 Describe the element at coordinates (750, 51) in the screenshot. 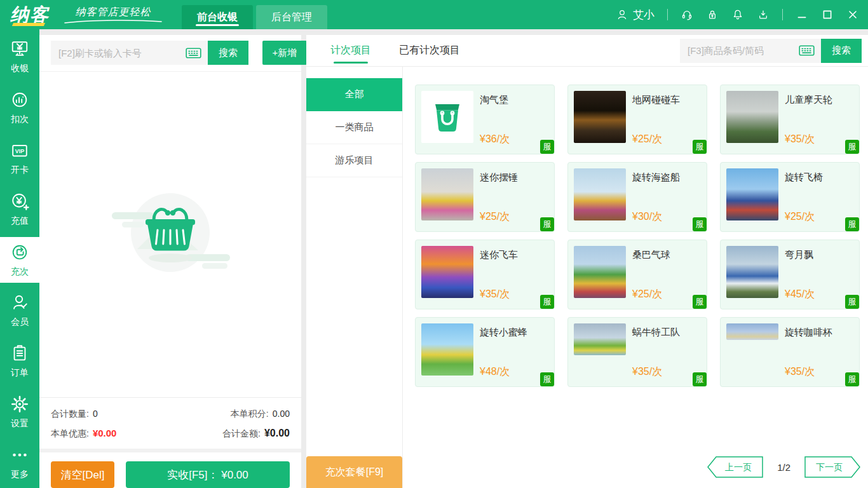

I see `product-search-input-wrap` at that location.